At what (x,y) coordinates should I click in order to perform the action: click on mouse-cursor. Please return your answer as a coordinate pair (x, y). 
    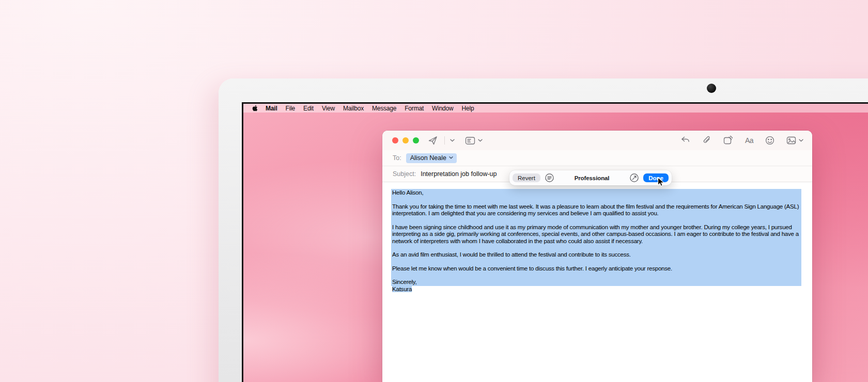
    Looking at the image, I should click on (661, 182).